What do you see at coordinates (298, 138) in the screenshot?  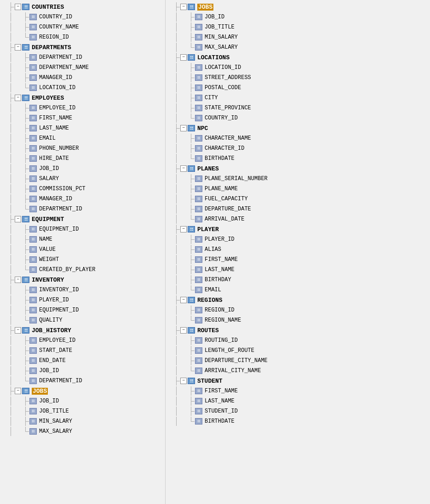 I see `field-row: ☷CHARACTER_NAME` at bounding box center [298, 138].